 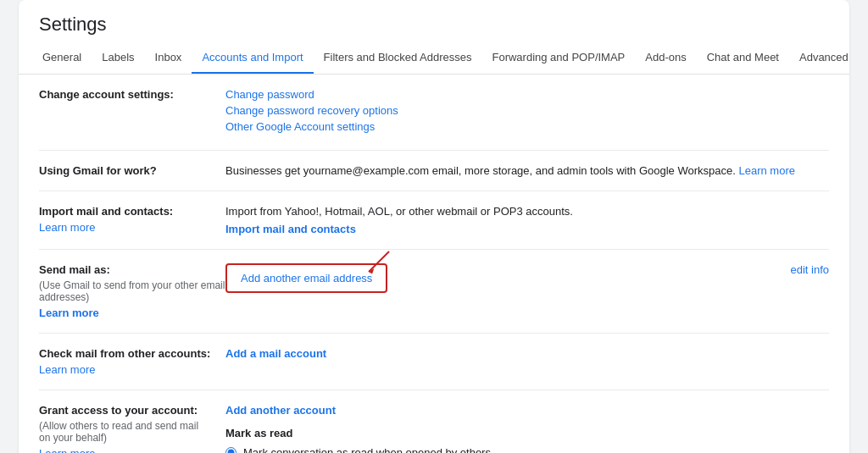 I want to click on grant-access-label: Grant access to your account: (Allow oth…, so click(x=132, y=428).